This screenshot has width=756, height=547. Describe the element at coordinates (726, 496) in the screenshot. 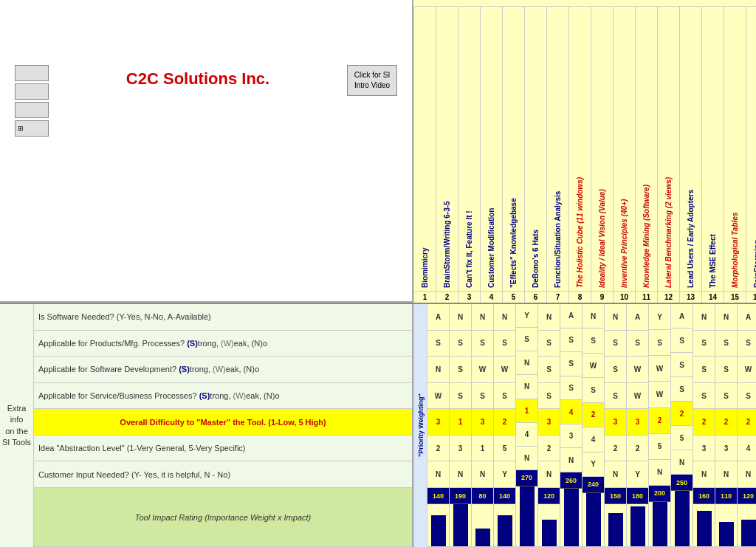

I see `impact-num-13: 110` at that location.